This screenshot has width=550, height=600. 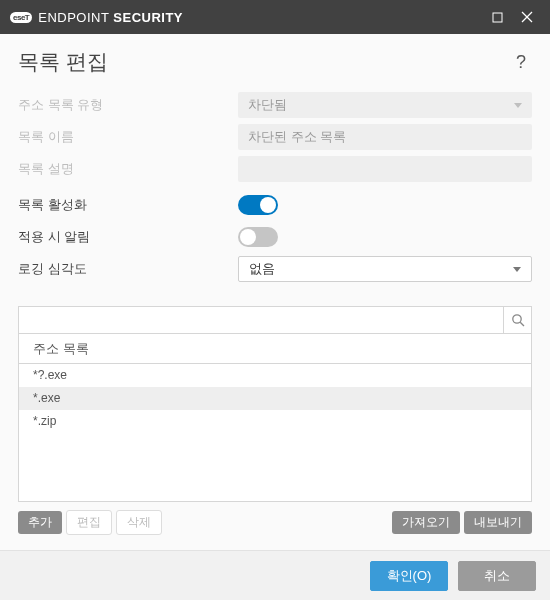 What do you see at coordinates (89, 522) in the screenshot?
I see `edit-button: 편집` at bounding box center [89, 522].